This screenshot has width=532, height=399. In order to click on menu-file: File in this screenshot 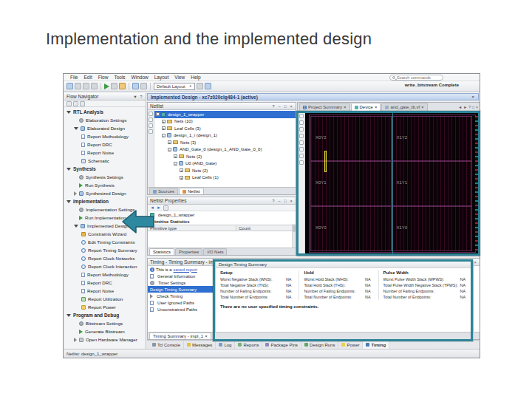, I will do `click(74, 77)`.